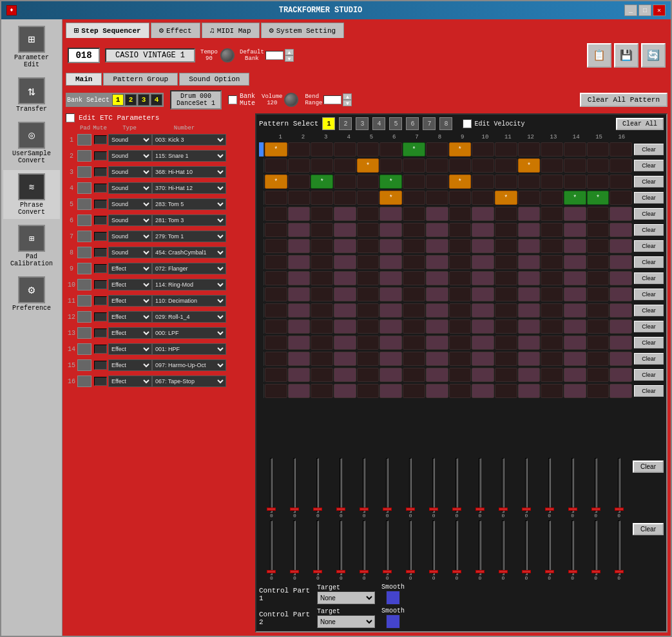 This screenshot has width=672, height=637. What do you see at coordinates (396, 124) in the screenshot?
I see `pattern-btn-5: 5` at bounding box center [396, 124].